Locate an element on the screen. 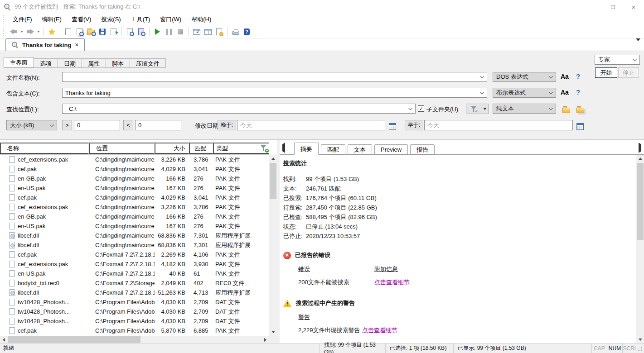 This screenshot has width=644, height=353. table-row: en-US.pak C:\dingding\main\current_new..… is located at coordinates (135, 226).